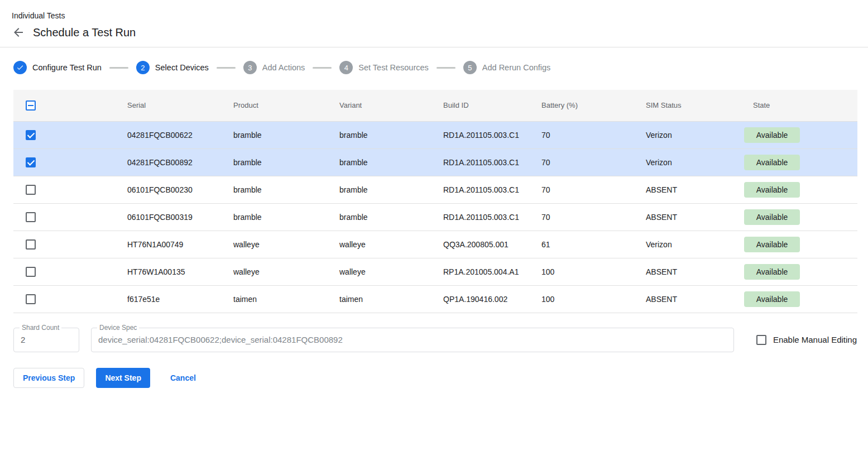  Describe the element at coordinates (393, 68) in the screenshot. I see `step-label: Set Test Resources` at that location.